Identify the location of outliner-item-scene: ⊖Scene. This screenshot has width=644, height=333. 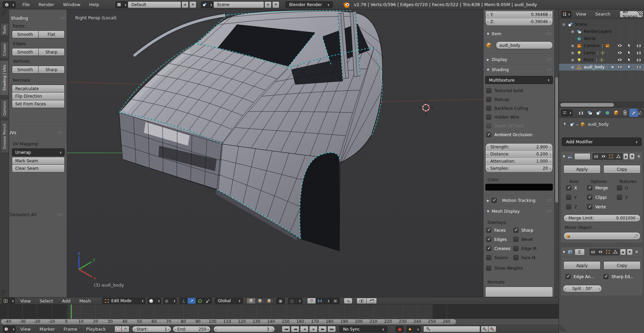
(601, 24).